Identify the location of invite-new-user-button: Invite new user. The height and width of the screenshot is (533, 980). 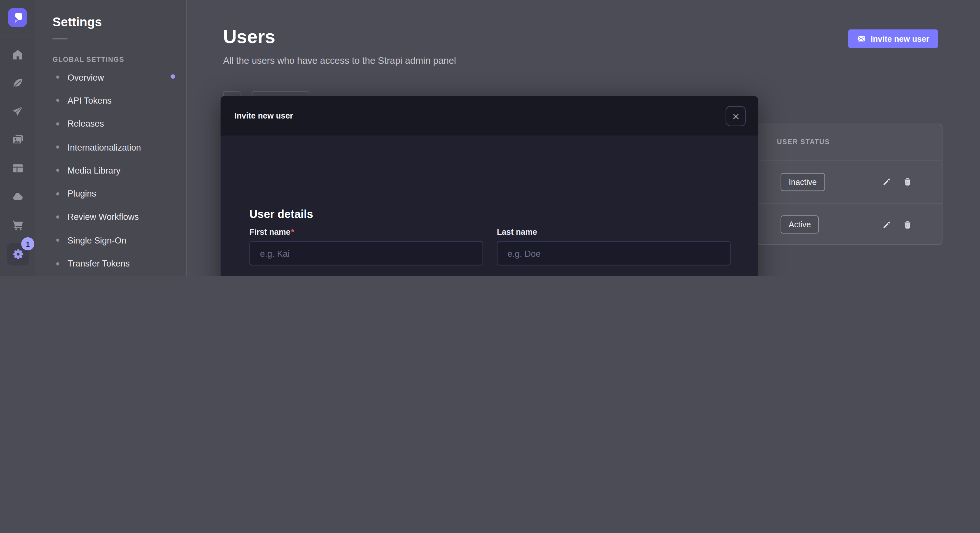
(893, 39).